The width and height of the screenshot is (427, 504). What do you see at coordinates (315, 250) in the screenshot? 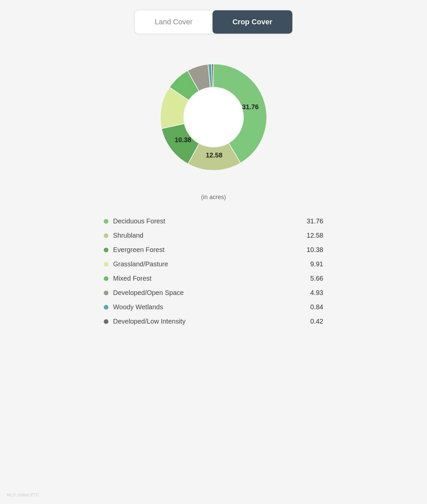
I see `legend-item-value: 10.38` at bounding box center [315, 250].